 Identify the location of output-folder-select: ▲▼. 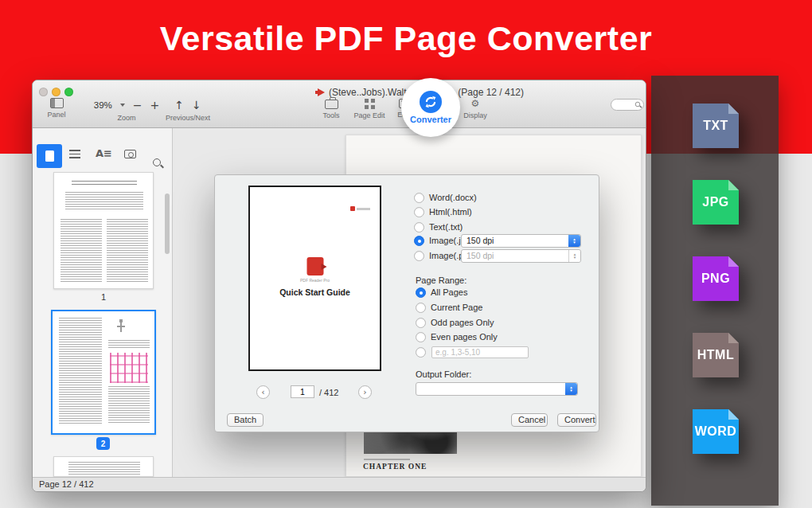
(497, 389).